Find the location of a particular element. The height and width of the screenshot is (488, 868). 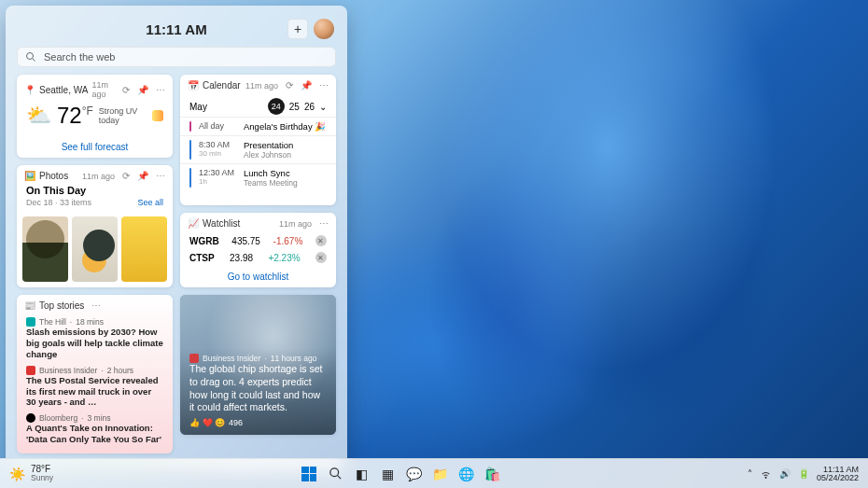

calendar-event: 12:30 AM1h Lunch SyncTeams Meeting is located at coordinates (258, 177).